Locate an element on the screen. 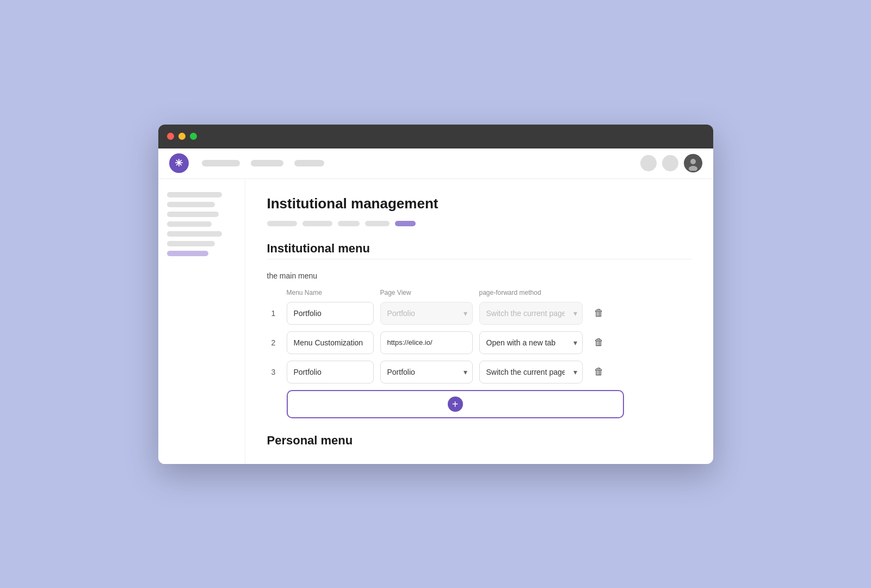  section-divider is located at coordinates (479, 259).